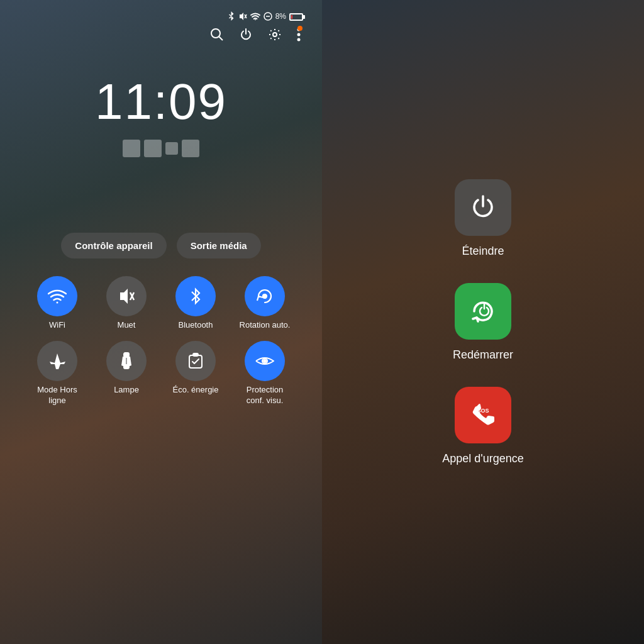 Image resolution: width=644 pixels, height=644 pixels. What do you see at coordinates (161, 102) in the screenshot?
I see `time-display: 11:09` at bounding box center [161, 102].